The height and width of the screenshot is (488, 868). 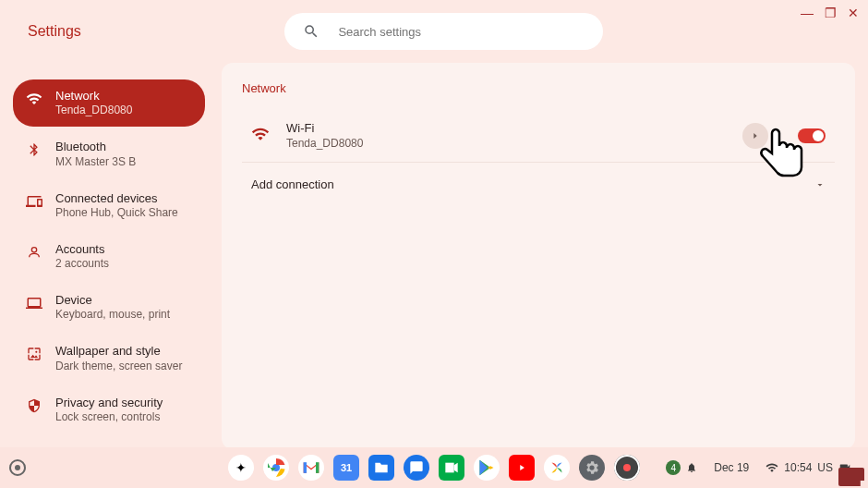 I want to click on tray-time: 10:54, so click(x=798, y=468).